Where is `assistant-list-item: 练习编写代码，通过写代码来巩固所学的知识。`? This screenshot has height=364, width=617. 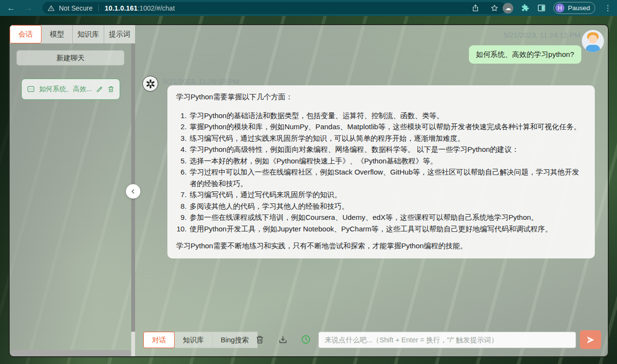 assistant-list-item: 练习编写代码，通过写代码来巩固所学的知识。 is located at coordinates (387, 195).